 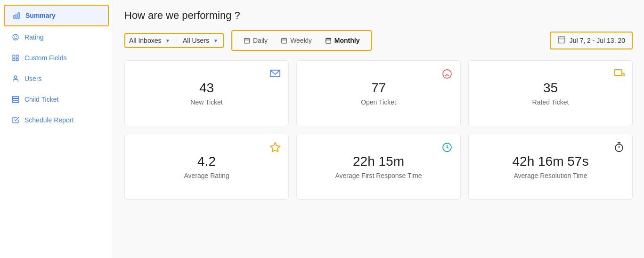 What do you see at coordinates (57, 16) in the screenshot?
I see `sidebar-item-summary: Summary` at bounding box center [57, 16].